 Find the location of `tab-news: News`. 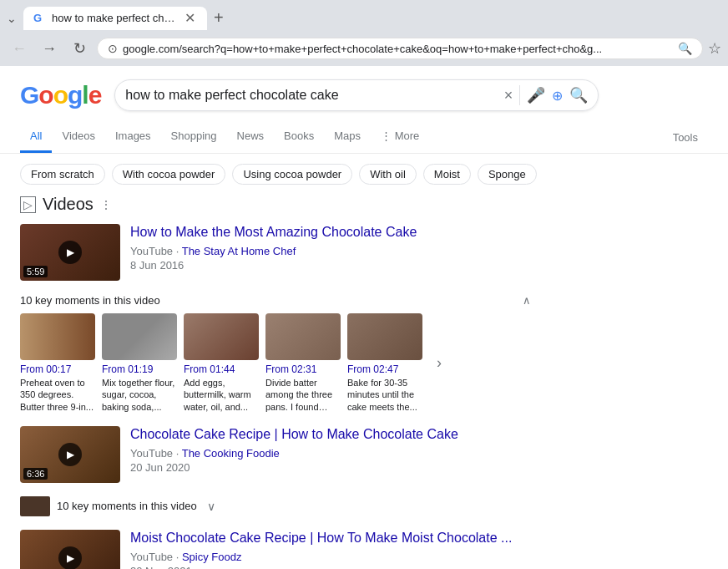

tab-news: News is located at coordinates (250, 137).